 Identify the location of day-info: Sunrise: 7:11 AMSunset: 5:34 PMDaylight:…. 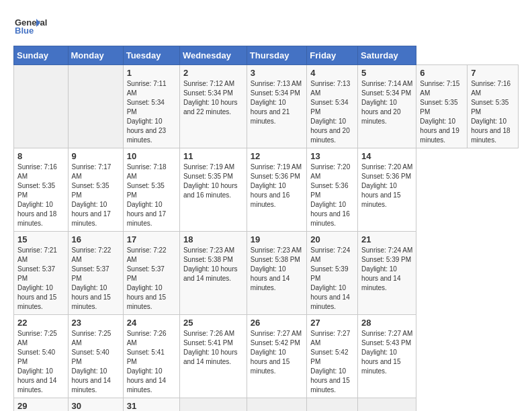
(152, 112).